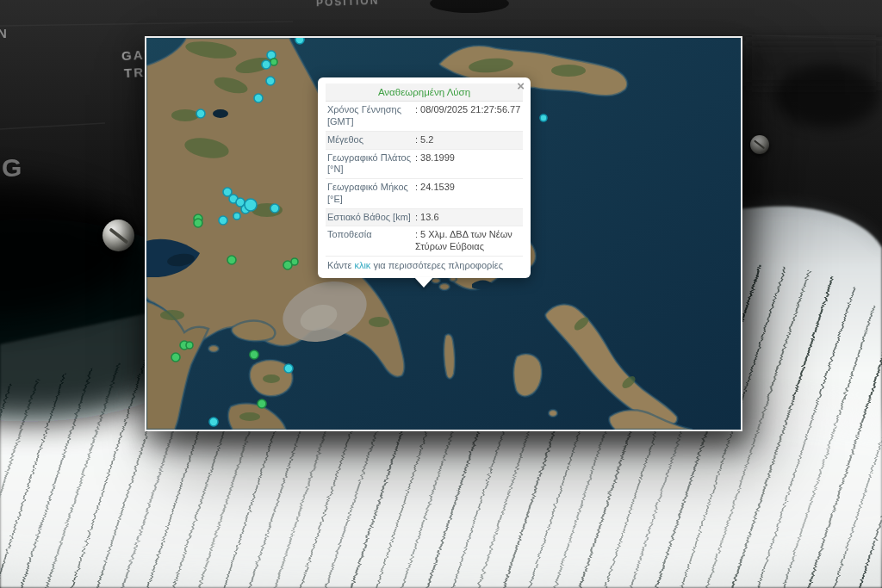 The height and width of the screenshot is (588, 882). What do you see at coordinates (341, 265) in the screenshot?
I see `footer-text: Κάντε` at bounding box center [341, 265].